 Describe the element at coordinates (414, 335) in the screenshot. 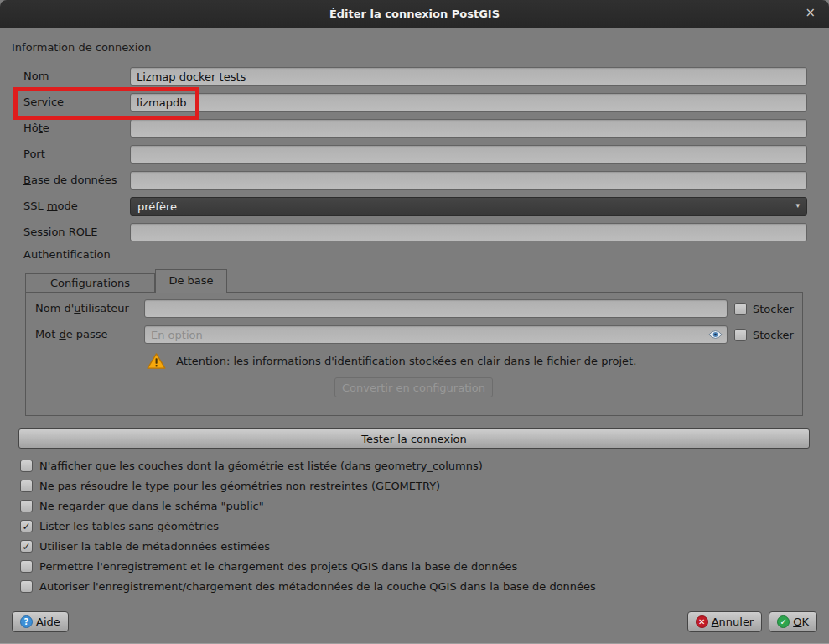

I see `row-password: Mot de passe Stocker` at that location.